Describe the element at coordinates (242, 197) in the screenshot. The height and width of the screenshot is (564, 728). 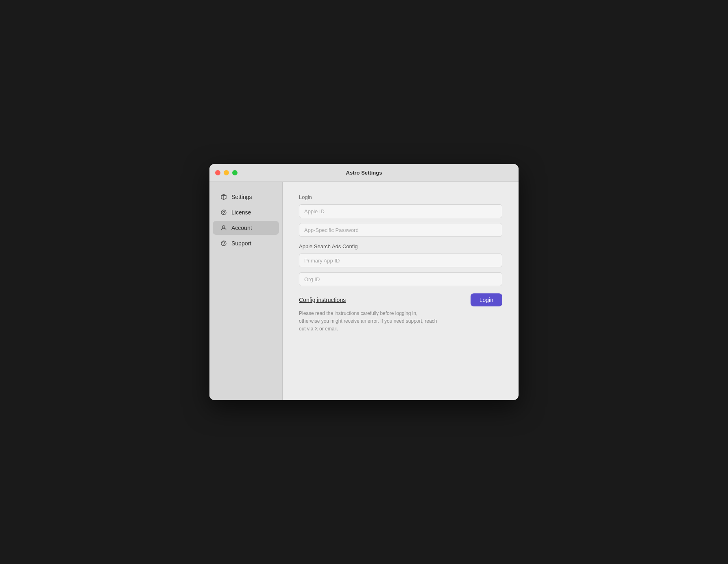
I see `sidebar-item-settings-label: Settings` at that location.